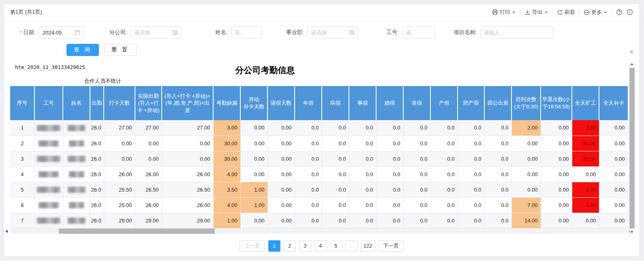 The width and height of the screenshot is (644, 261). I want to click on scroll-down-arrow-icon, so click(632, 232).